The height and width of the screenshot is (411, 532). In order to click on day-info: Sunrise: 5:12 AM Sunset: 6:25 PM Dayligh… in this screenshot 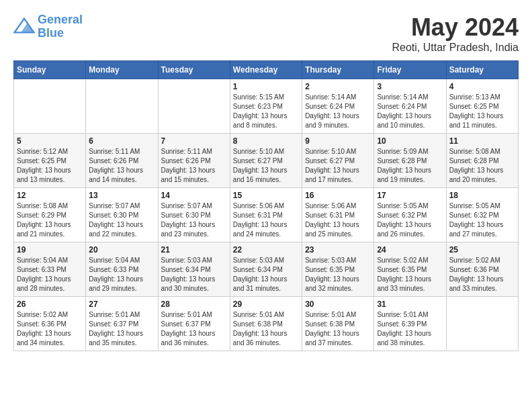, I will do `click(50, 166)`.